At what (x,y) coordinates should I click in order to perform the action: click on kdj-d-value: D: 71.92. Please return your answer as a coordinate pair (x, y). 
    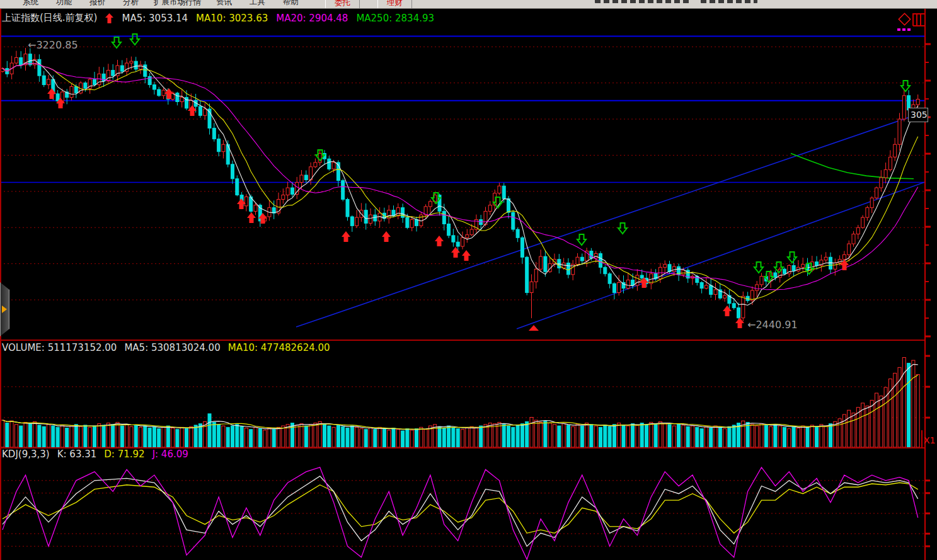
    Looking at the image, I should click on (124, 454).